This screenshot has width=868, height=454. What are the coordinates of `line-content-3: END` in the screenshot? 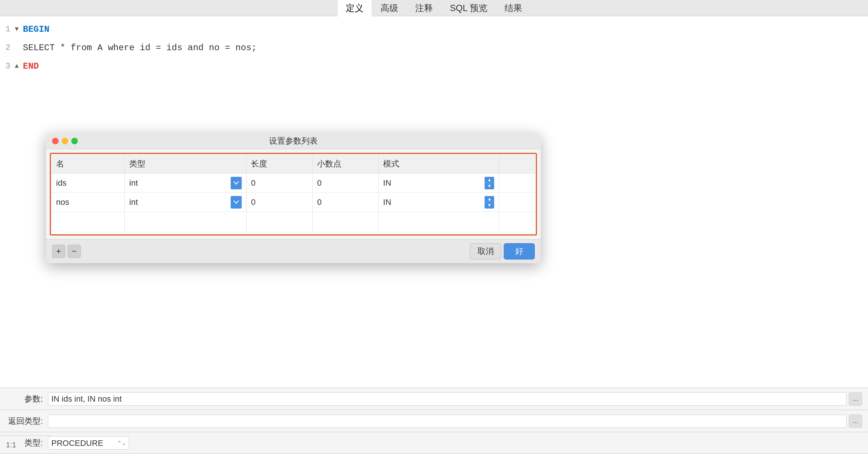 It's located at (445, 66).